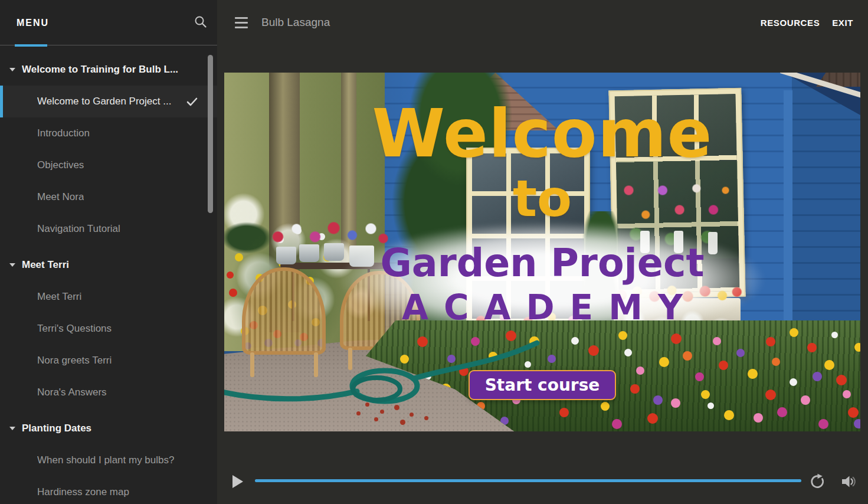 The width and height of the screenshot is (868, 504). What do you see at coordinates (100, 70) in the screenshot?
I see `section-title: Welcome to Training for Bulb L...` at bounding box center [100, 70].